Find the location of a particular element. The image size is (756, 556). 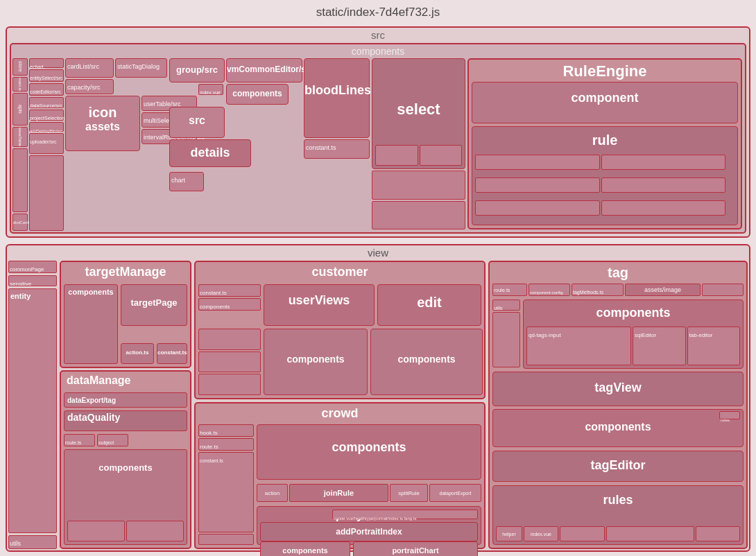

cust-lb3 is located at coordinates (230, 384).